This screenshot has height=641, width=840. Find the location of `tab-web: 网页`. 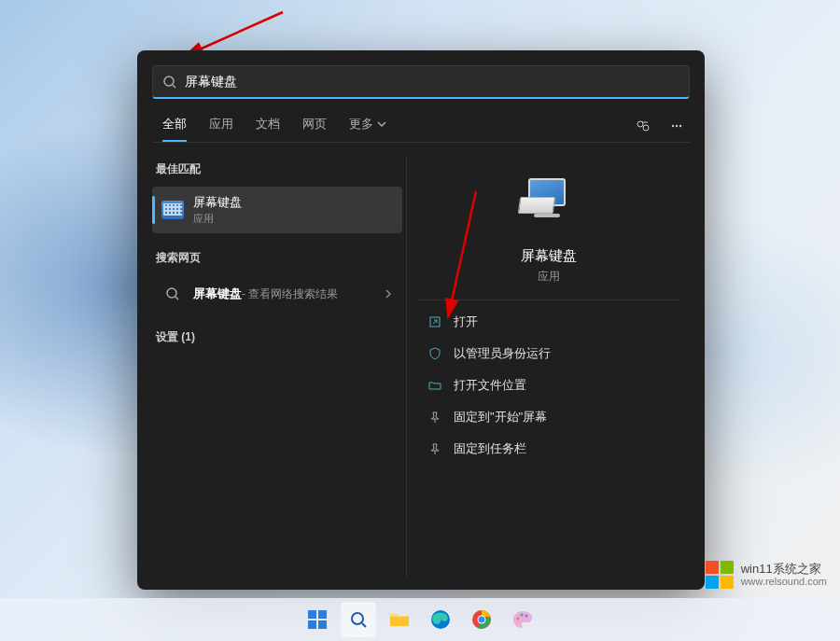

tab-web: 网页 is located at coordinates (315, 126).